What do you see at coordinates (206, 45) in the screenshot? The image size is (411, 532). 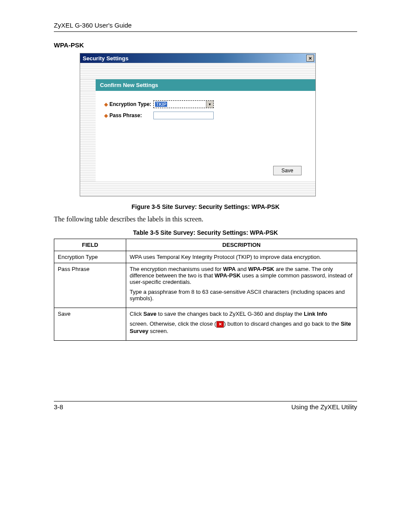 I see `section-title-wpa-psk: WPA-PSK` at bounding box center [206, 45].